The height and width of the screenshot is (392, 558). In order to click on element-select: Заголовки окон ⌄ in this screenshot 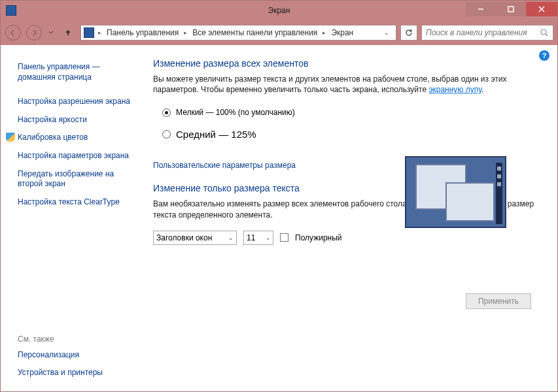, I will do `click(195, 238)`.